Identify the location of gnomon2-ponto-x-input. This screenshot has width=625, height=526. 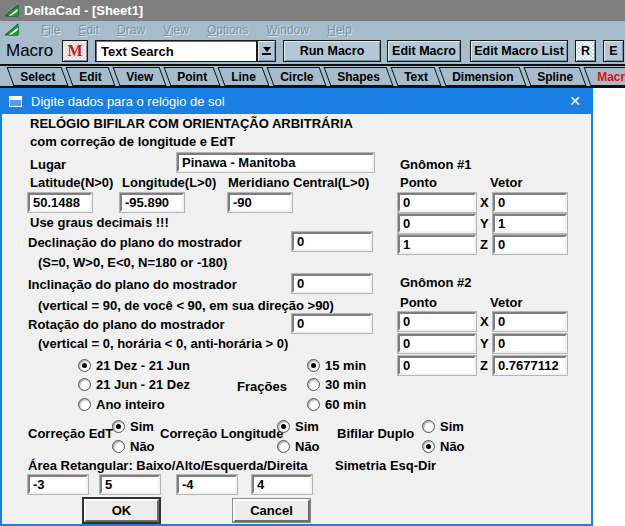
(437, 322).